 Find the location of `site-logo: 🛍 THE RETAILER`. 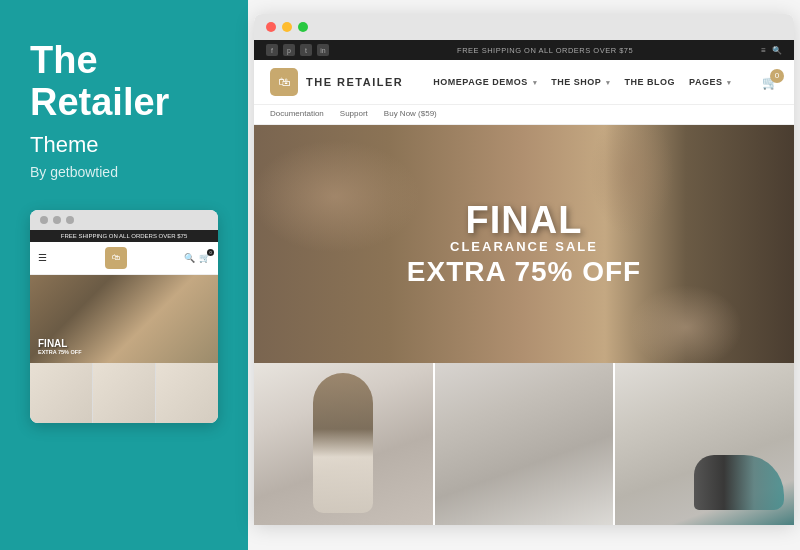

site-logo: 🛍 THE RETAILER is located at coordinates (336, 82).